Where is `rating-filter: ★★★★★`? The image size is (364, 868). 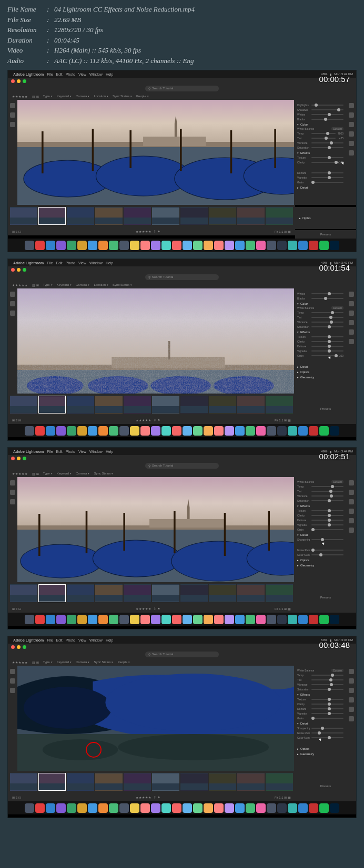 rating-filter: ★★★★★ is located at coordinates (20, 97).